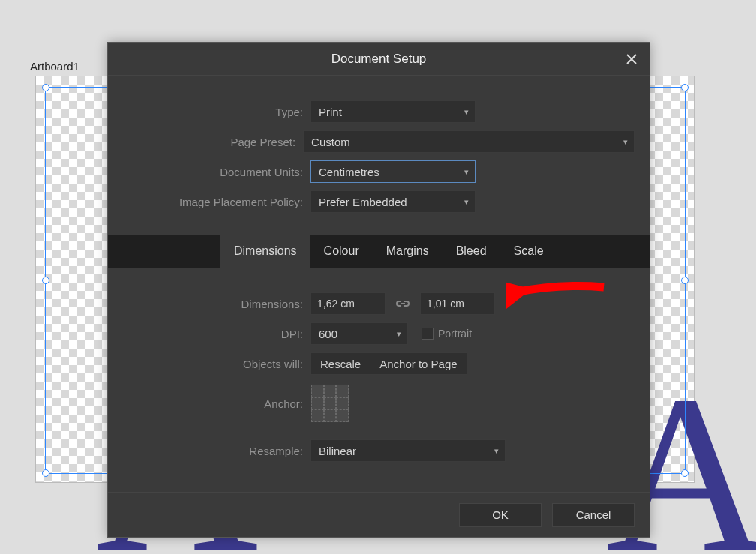 This screenshot has height=554, width=756. Describe the element at coordinates (408, 451) in the screenshot. I see `resample-select: Bilinear ▾` at that location.